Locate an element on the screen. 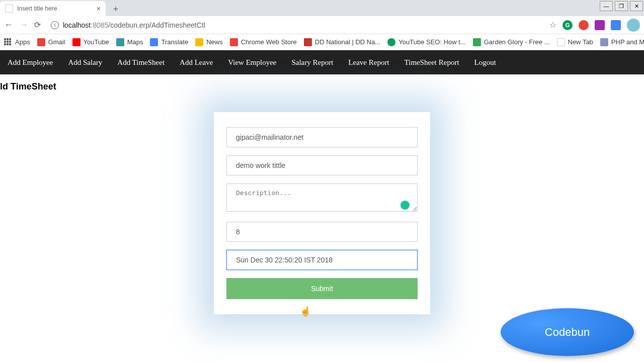 This screenshot has width=644, height=362. nav-timesheet-report: TimeSheet Report is located at coordinates (432, 62).